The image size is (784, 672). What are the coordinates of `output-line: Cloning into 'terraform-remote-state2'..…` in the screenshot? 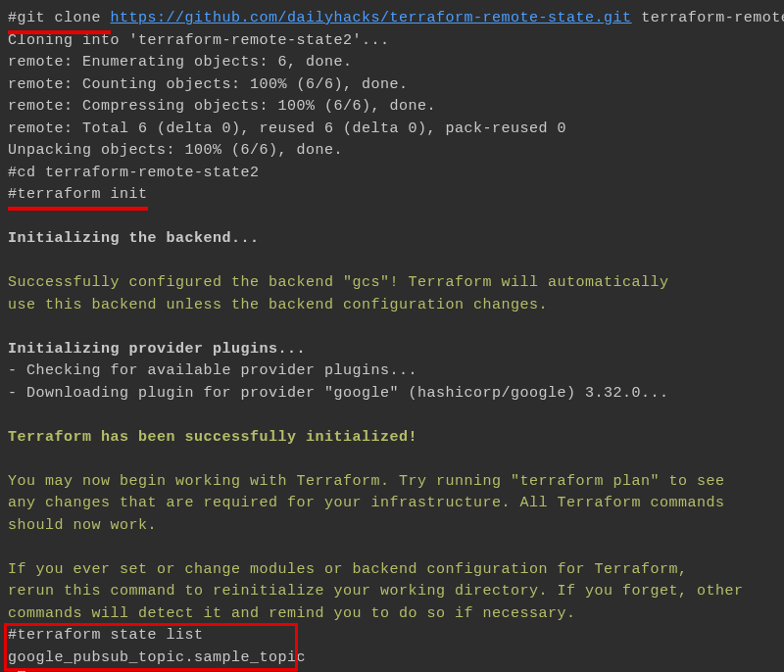 It's located at (392, 41).